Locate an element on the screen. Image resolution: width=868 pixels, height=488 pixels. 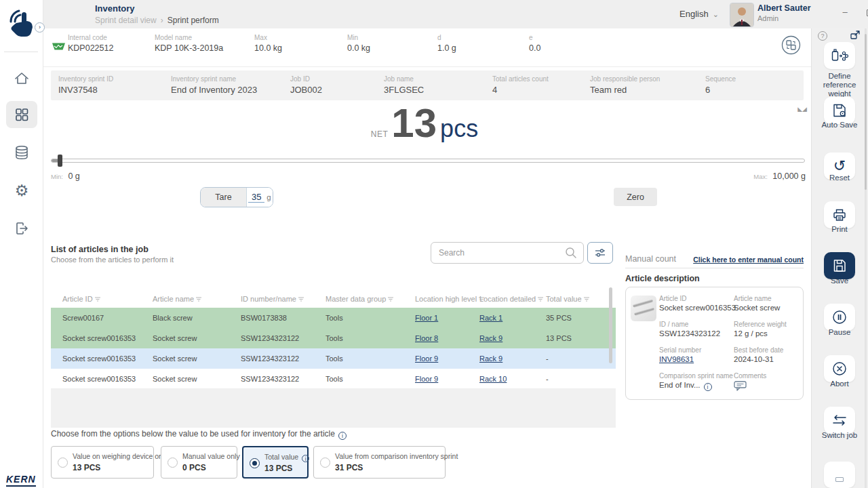
option-label: Value on weighing device only is located at coordinates (120, 456).